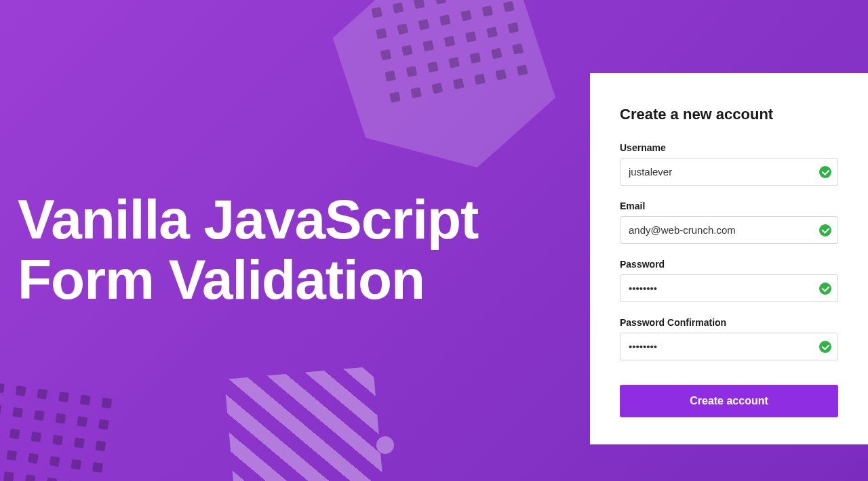 The height and width of the screenshot is (481, 868). What do you see at coordinates (729, 264) in the screenshot?
I see `password-label: Password` at bounding box center [729, 264].